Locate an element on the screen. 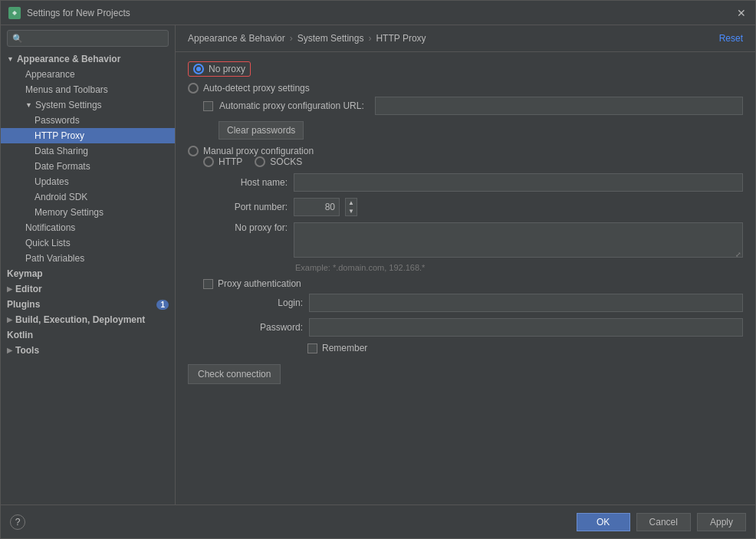 Image resolution: width=756 pixels, height=539 pixels. clear-passwords-row: Clear passwords is located at coordinates (481, 130).